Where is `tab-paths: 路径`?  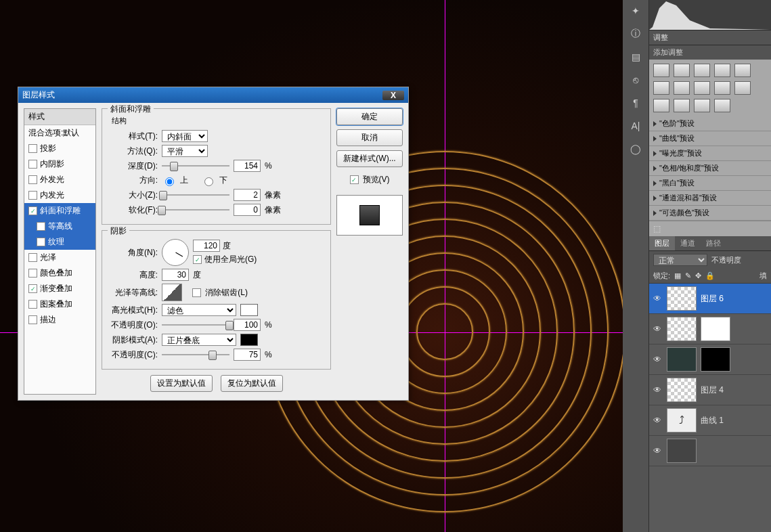 tab-paths: 路径 is located at coordinates (713, 244).